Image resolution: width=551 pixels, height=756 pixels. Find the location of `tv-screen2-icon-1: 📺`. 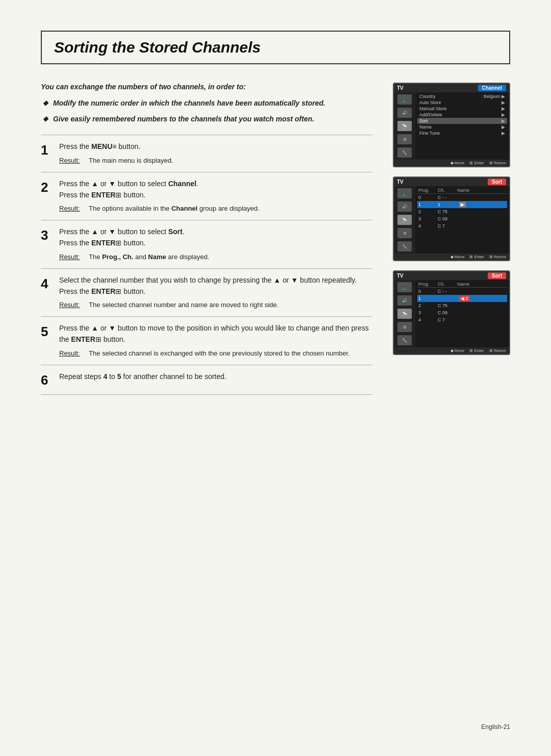

tv-screen2-icon-1: 📺 is located at coordinates (405, 193).